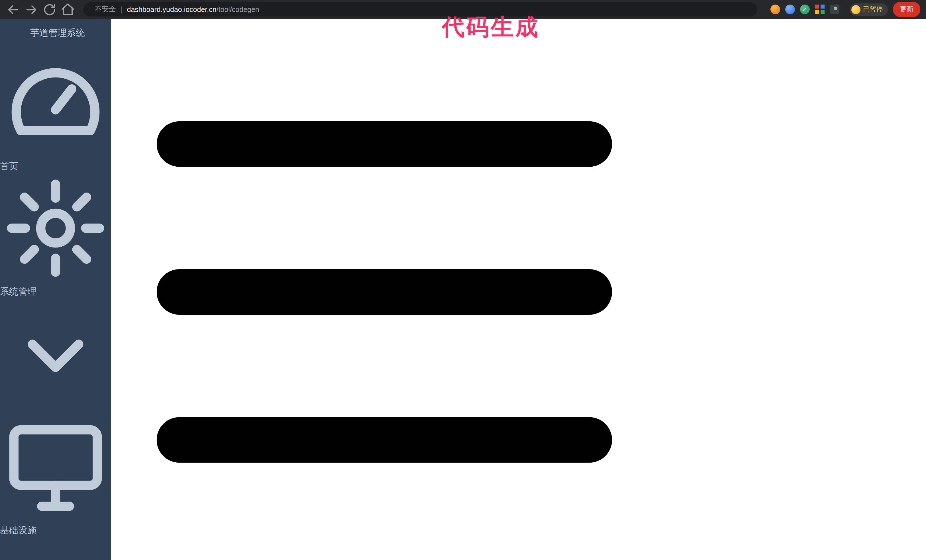  What do you see at coordinates (775, 9) in the screenshot?
I see `extension-icon-orange` at bounding box center [775, 9].